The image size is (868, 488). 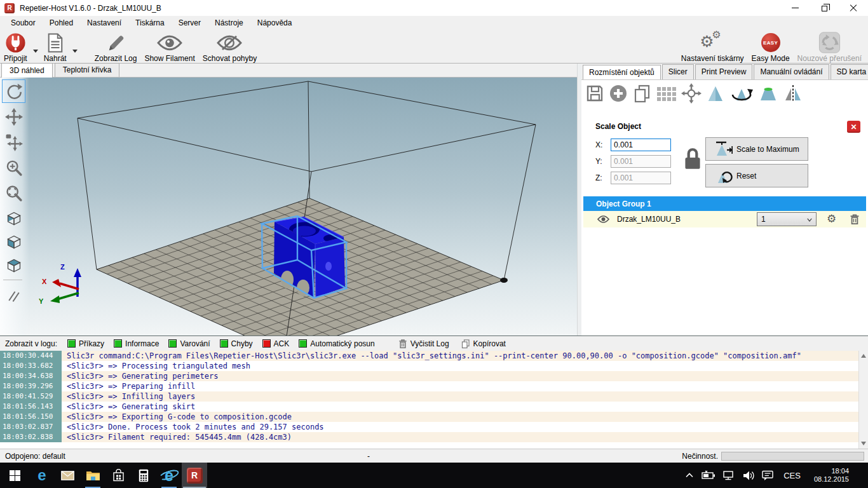 I want to click on filter-ack: ACK, so click(x=276, y=344).